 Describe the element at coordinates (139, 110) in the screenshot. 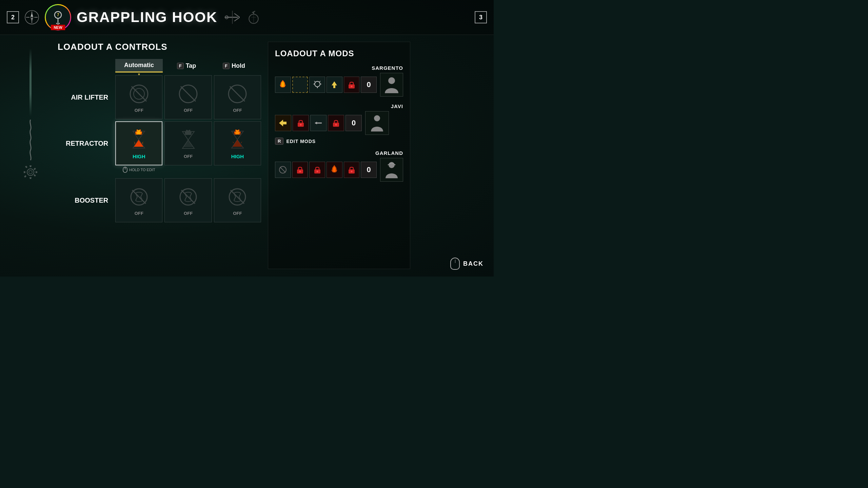

I see `air-lifter-auto-label: OFF` at that location.